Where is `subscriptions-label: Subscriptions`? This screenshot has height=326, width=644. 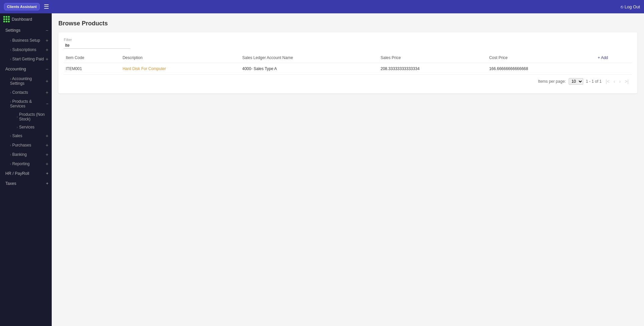 subscriptions-label: Subscriptions is located at coordinates (24, 50).